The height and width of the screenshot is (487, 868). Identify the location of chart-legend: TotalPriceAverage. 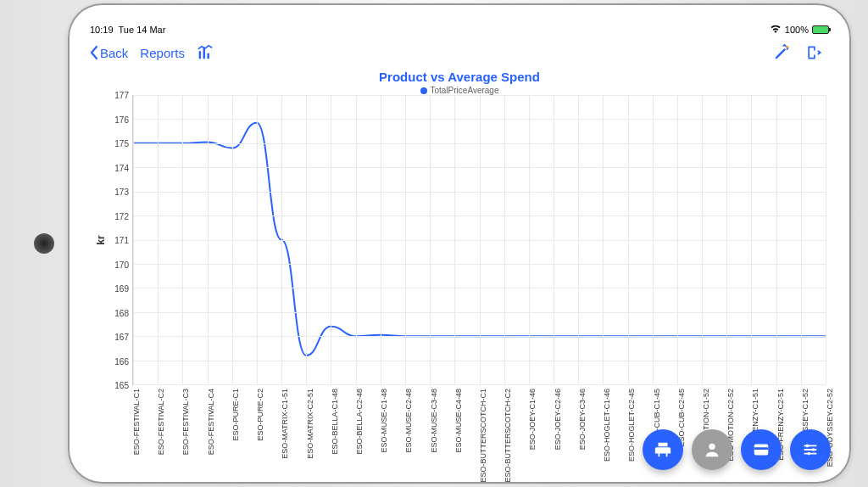
(459, 90).